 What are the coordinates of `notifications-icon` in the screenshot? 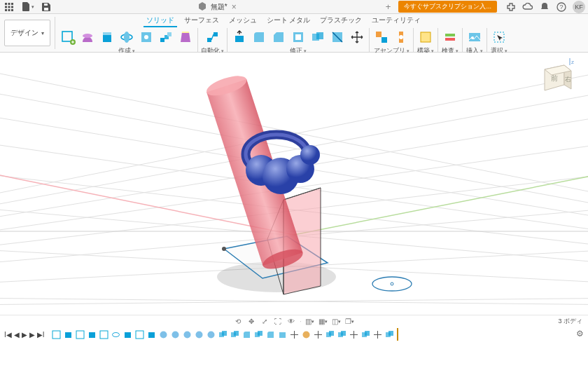 It's located at (545, 7).